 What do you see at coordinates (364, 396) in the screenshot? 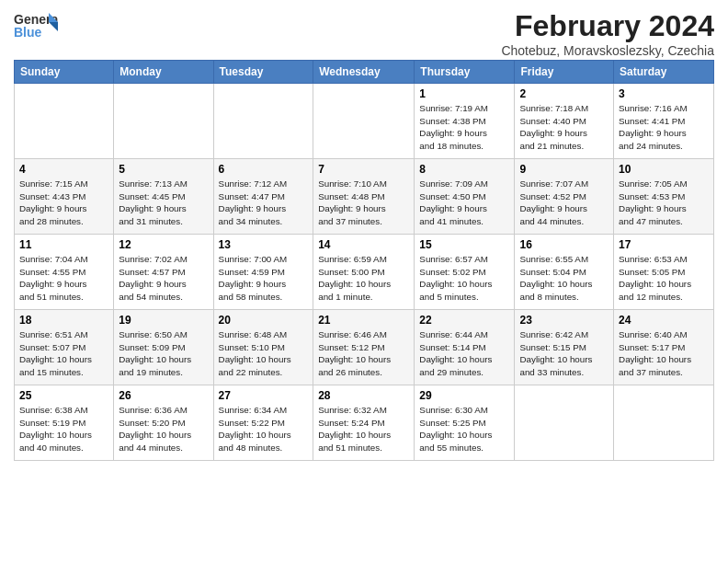
I see `day-number: 28` at bounding box center [364, 396].